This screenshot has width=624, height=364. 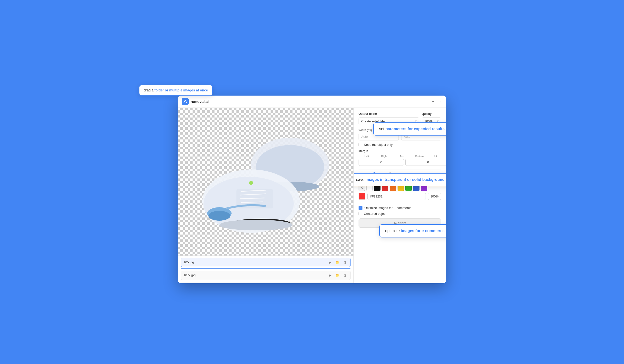 What do you see at coordinates (384, 156) in the screenshot?
I see `margin-right-label: Right` at bounding box center [384, 156].